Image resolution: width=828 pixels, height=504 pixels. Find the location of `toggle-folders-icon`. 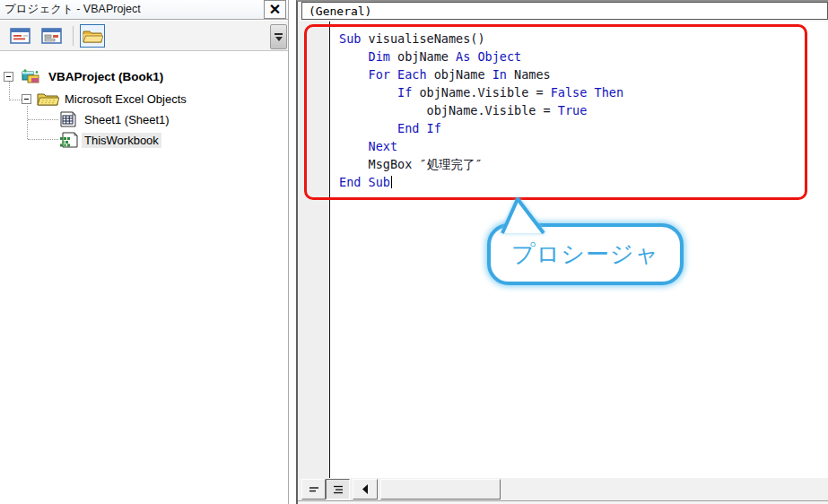

toggle-folders-icon is located at coordinates (92, 36).